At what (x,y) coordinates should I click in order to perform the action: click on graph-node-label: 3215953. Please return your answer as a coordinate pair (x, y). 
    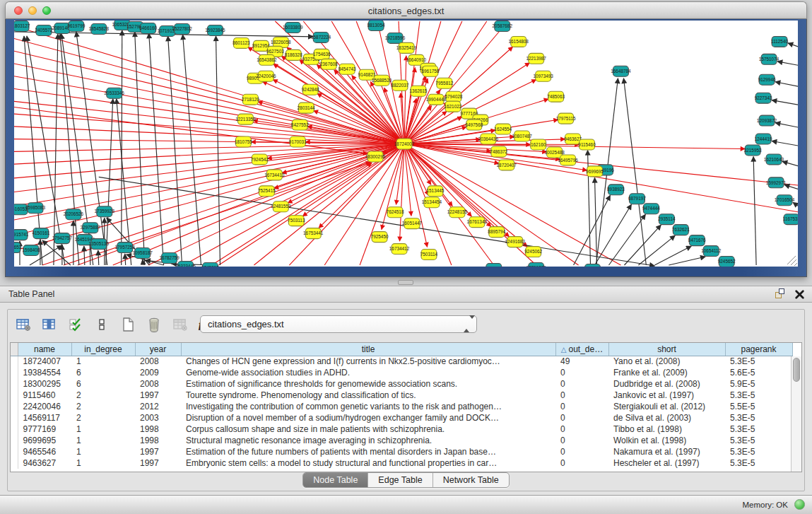
    Looking at the image, I should click on (753, 150).